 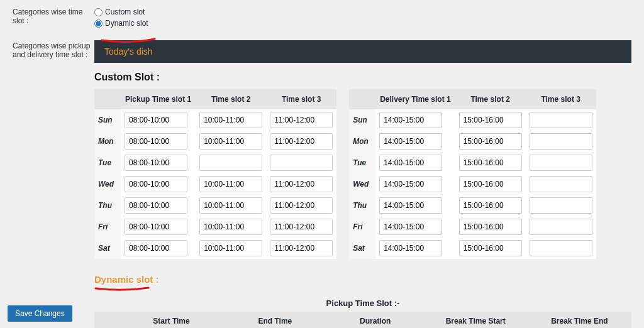 I want to click on th-pickup-slot2: Time slot 2, so click(x=231, y=99).